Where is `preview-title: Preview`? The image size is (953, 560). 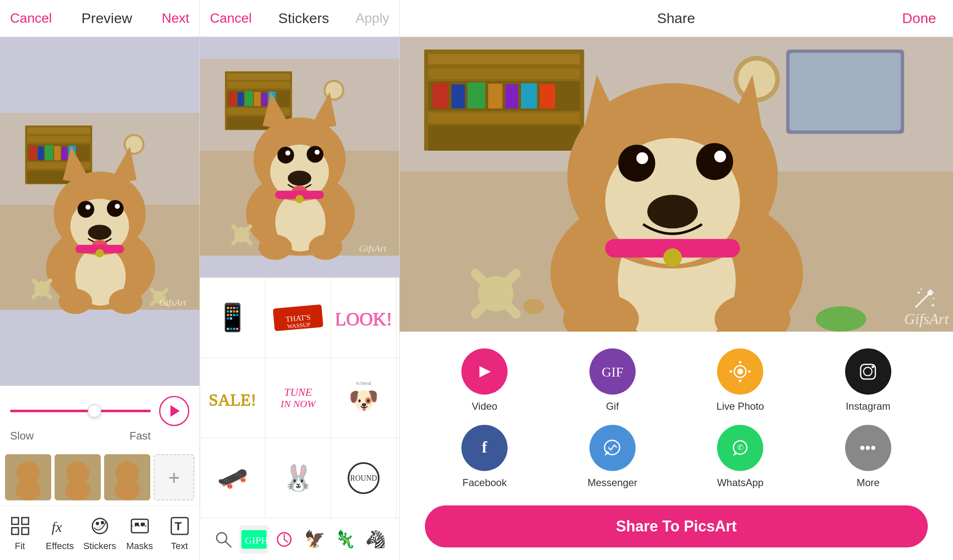
preview-title: Preview is located at coordinates (107, 18).